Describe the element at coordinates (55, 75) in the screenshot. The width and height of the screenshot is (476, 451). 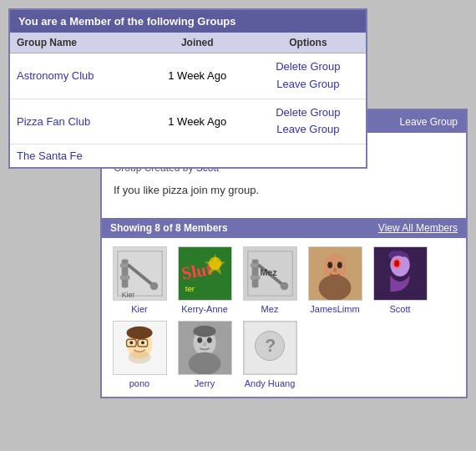
I see `group-link-astronomy: Astronomy Club` at that location.